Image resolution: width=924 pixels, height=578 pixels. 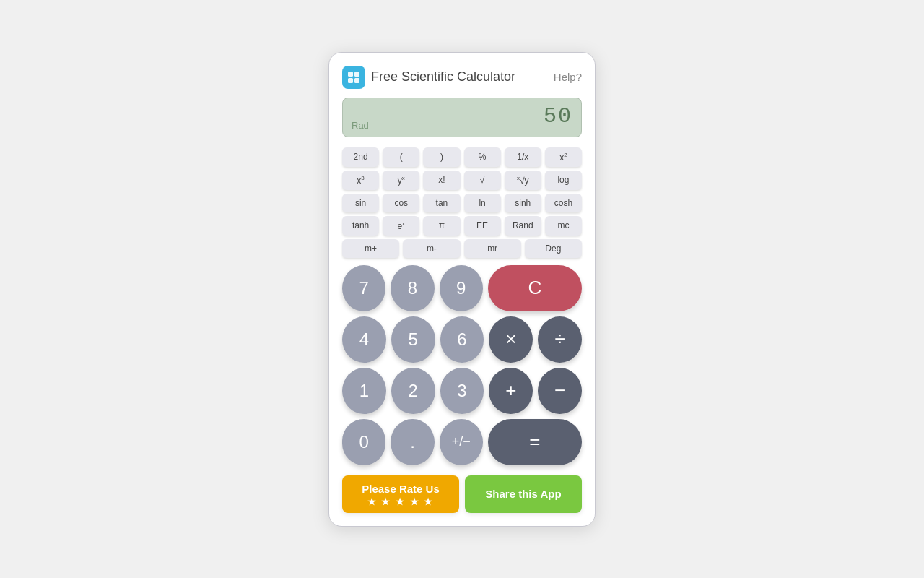 What do you see at coordinates (462, 442) in the screenshot?
I see `num-row-bottom: 0 . +/− =` at bounding box center [462, 442].